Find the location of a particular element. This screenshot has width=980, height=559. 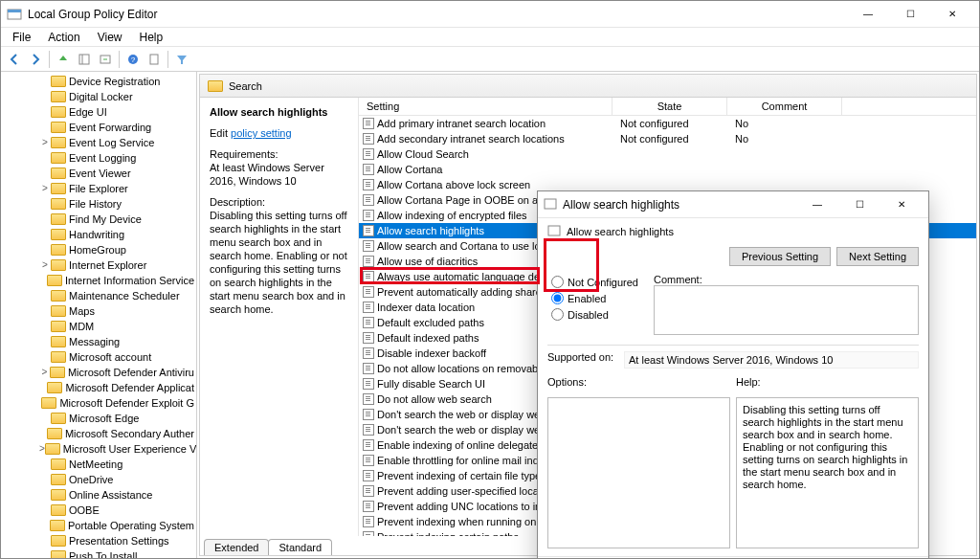

edit-policy-link: policy setting is located at coordinates (261, 133).